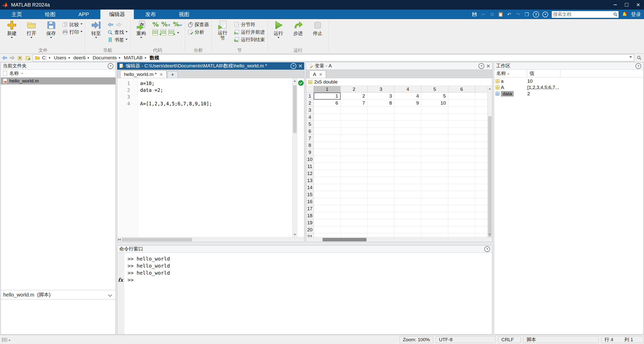  I want to click on value-column-header: 值, so click(544, 73).